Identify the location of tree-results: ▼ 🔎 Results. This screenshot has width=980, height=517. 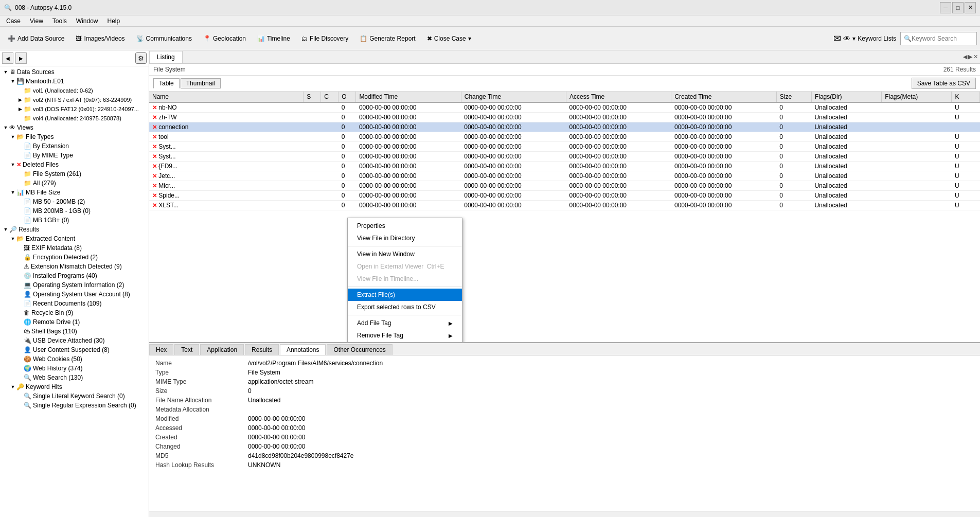
(74, 229).